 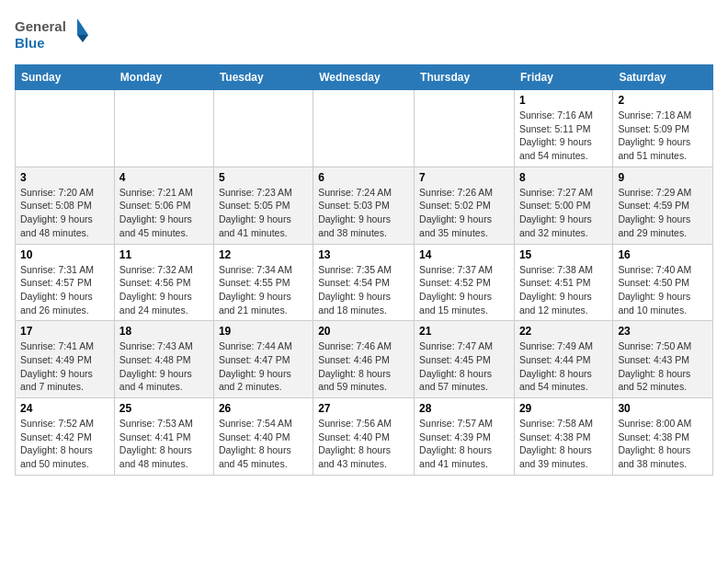 What do you see at coordinates (164, 366) in the screenshot?
I see `day-info: Sunrise: 7:43 AM Sunset: 4:48 PM Dayligh…` at bounding box center [164, 366].